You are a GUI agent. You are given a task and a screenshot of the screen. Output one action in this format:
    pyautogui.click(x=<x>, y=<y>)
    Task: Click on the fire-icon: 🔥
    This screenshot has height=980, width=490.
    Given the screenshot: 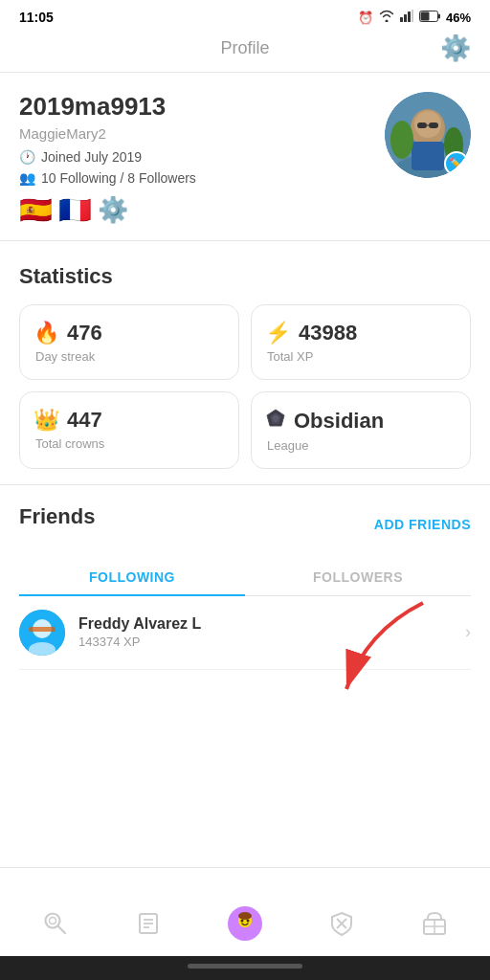 What is the action you would take?
    pyautogui.click(x=46, y=333)
    